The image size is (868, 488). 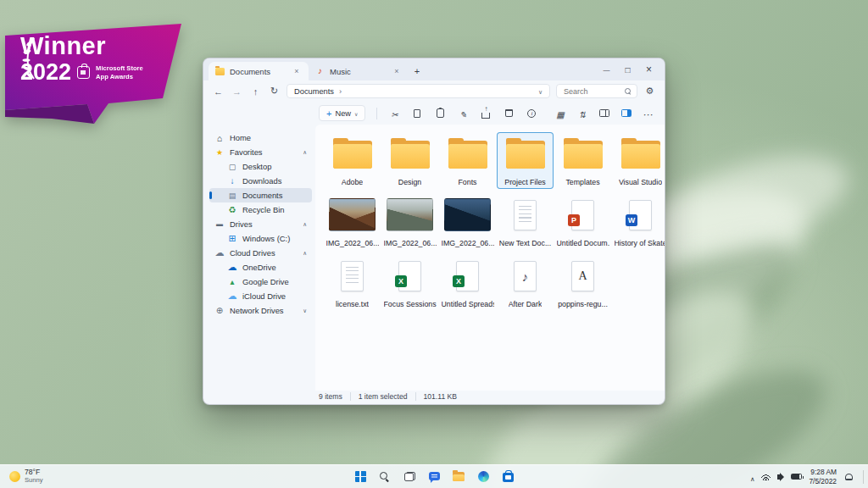 I want to click on start-button, so click(x=360, y=477).